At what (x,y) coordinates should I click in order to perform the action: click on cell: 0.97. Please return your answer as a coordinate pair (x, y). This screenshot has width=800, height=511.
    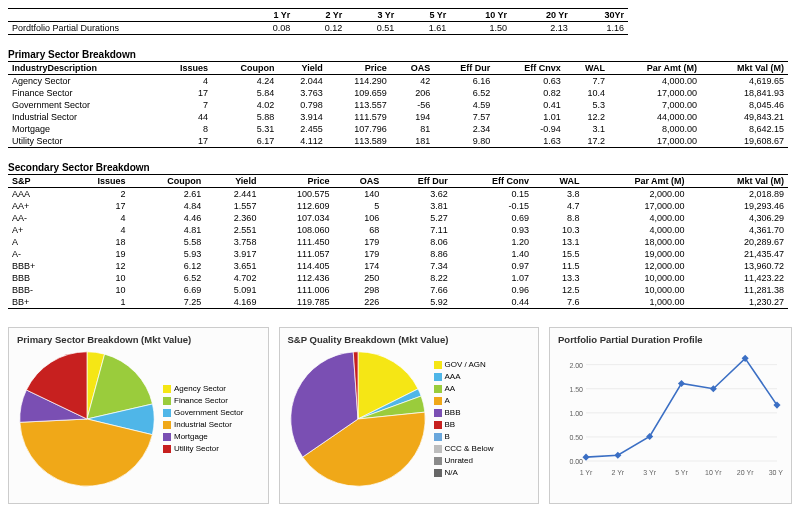
    Looking at the image, I should click on (492, 266).